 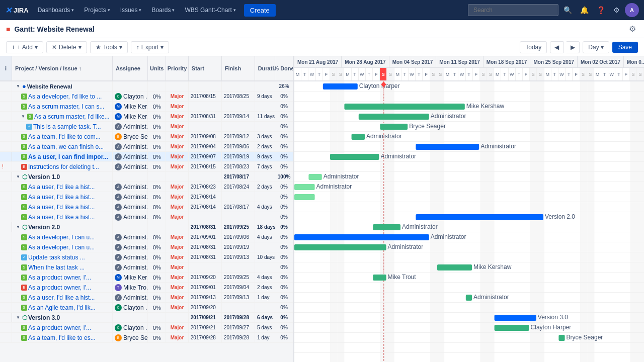 What do you see at coordinates (238, 117) in the screenshot?
I see `cell-finish: 2017/09/14` at bounding box center [238, 117].